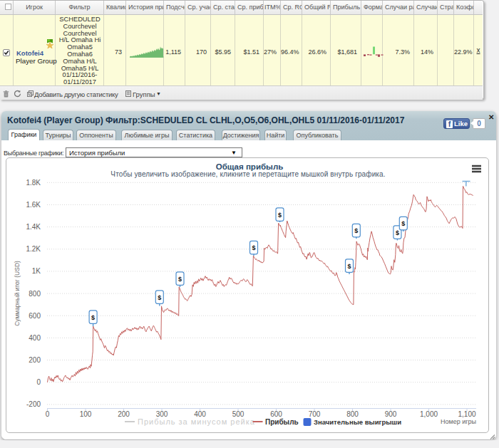 Image resolution: width=499 pixels, height=448 pixels. I want to click on svg-text: 1.8K, so click(33, 182).